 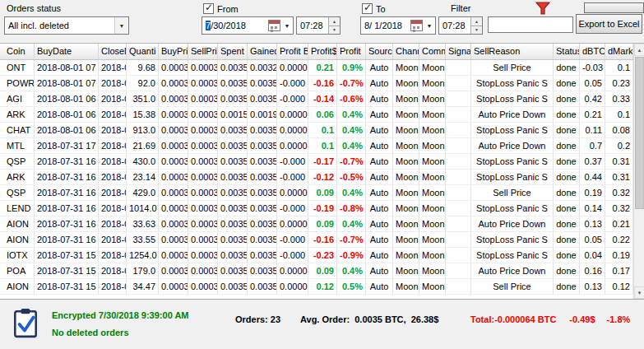 I want to click on scroll-up-icon: ▲, so click(x=639, y=49).